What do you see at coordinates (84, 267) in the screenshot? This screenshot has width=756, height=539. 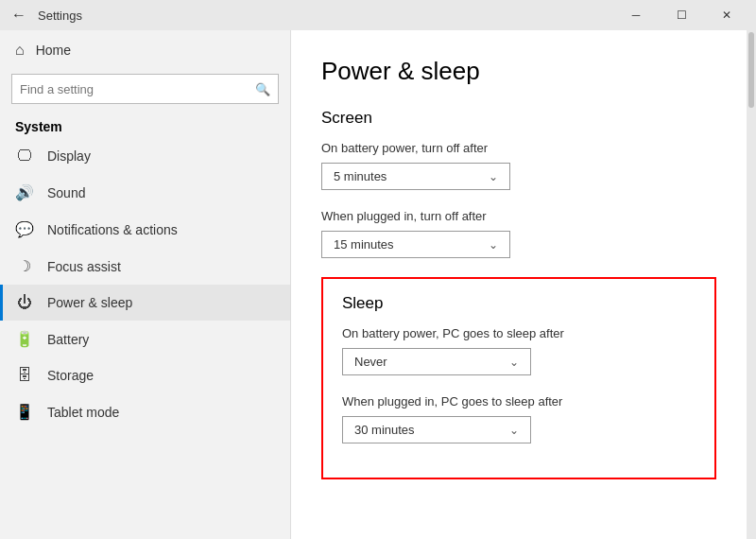 I see `sidebar-item-label: Focus assist` at bounding box center [84, 267].